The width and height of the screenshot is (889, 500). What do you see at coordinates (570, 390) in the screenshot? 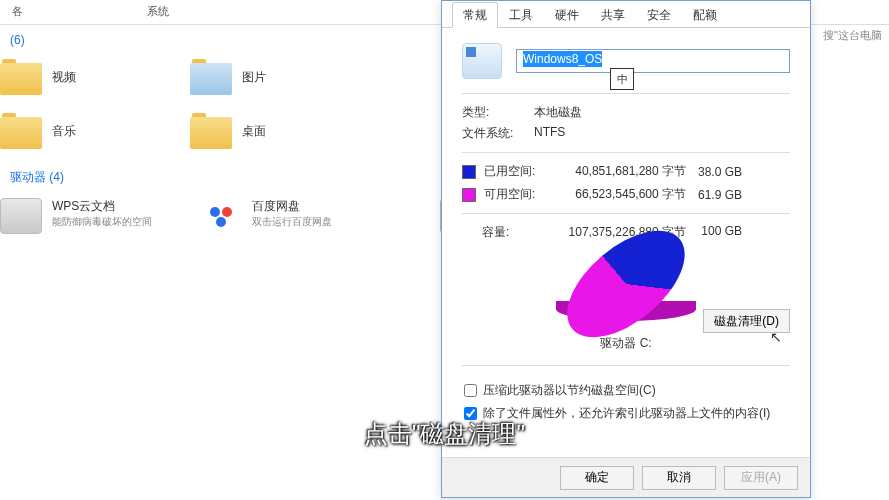
I see `compress-label: 压缩此驱动器以节约磁盘空间(C)` at bounding box center [570, 390].